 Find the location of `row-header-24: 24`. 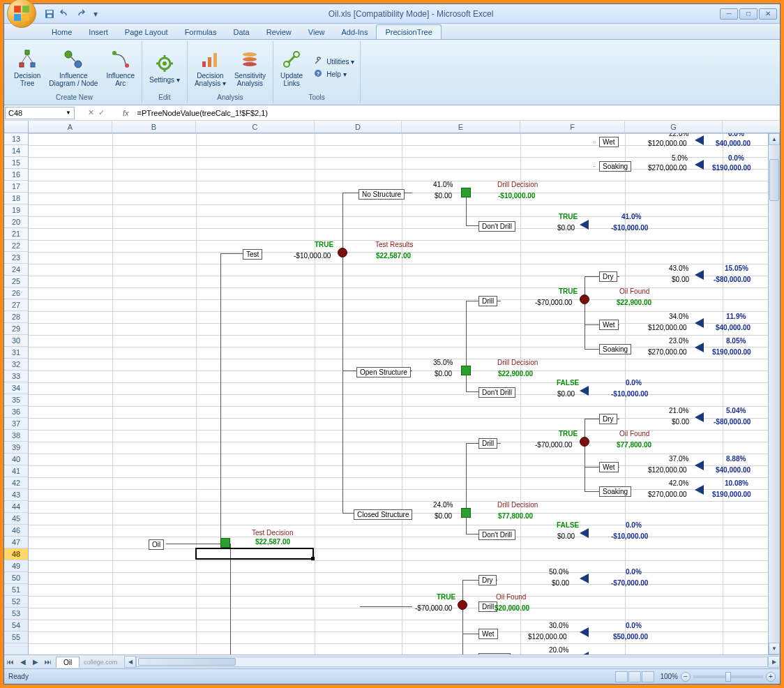

row-header-24: 24 is located at coordinates (16, 269).